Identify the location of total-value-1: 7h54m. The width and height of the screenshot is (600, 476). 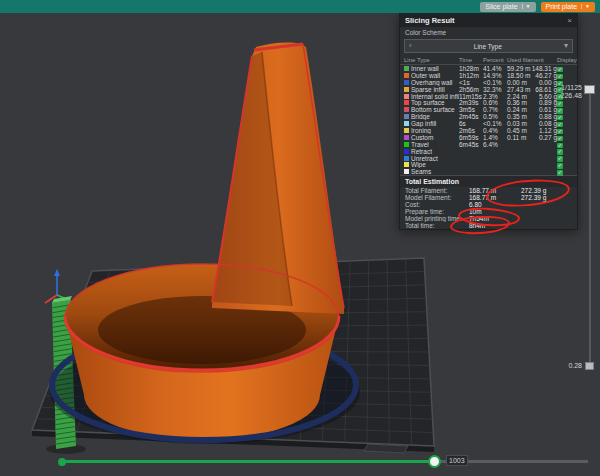
(495, 218).